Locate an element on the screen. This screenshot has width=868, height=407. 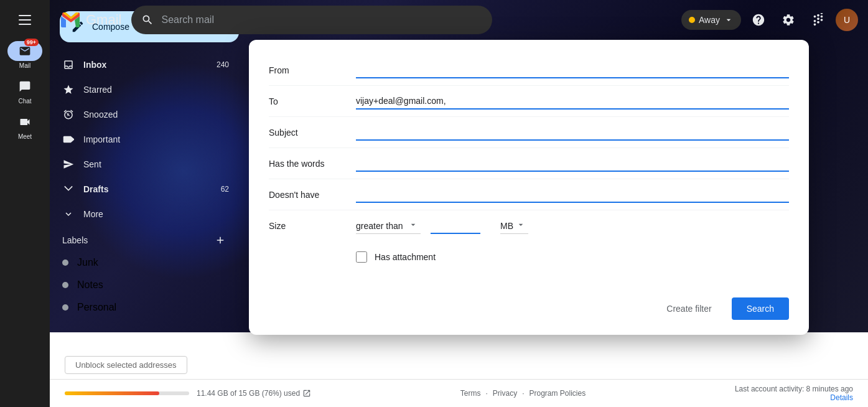
nav-item-starred: Starred is located at coordinates (144, 90).